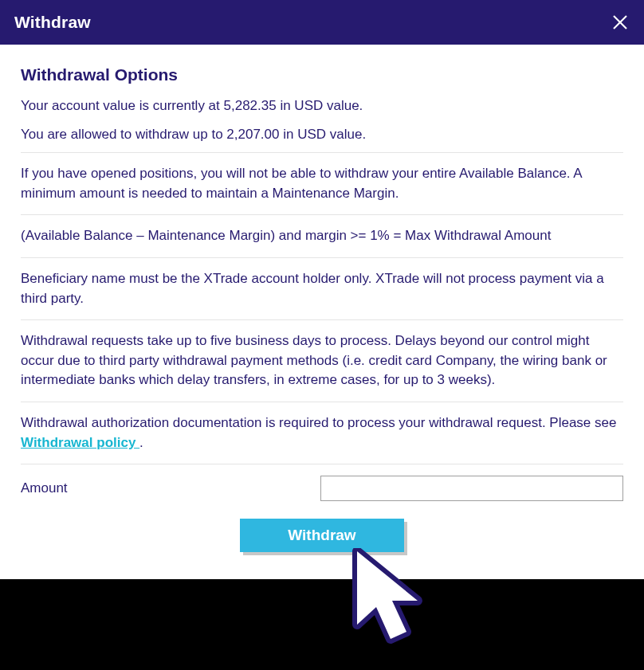 Image resolution: width=644 pixels, height=670 pixels. Describe the element at coordinates (322, 135) in the screenshot. I see `allowed-withdraw-line: You are allowed to withdraw up to 2,207.…` at that location.